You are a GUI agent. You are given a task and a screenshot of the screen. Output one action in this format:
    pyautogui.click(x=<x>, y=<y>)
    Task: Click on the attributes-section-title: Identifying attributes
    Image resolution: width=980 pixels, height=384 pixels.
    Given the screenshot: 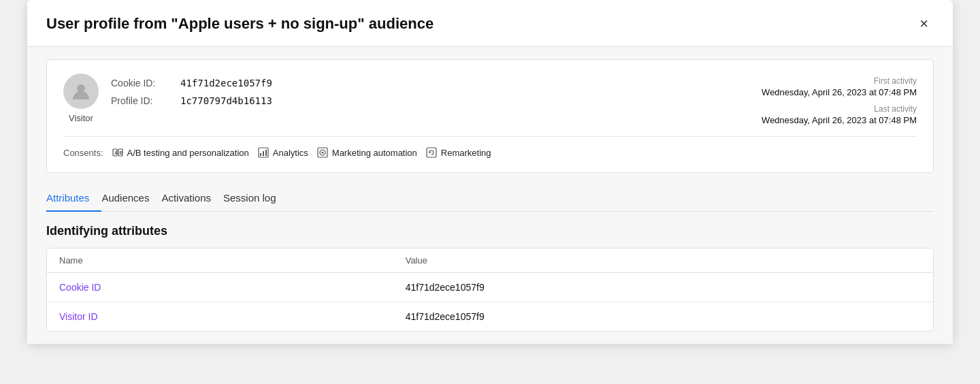 What is the action you would take?
    pyautogui.click(x=490, y=231)
    